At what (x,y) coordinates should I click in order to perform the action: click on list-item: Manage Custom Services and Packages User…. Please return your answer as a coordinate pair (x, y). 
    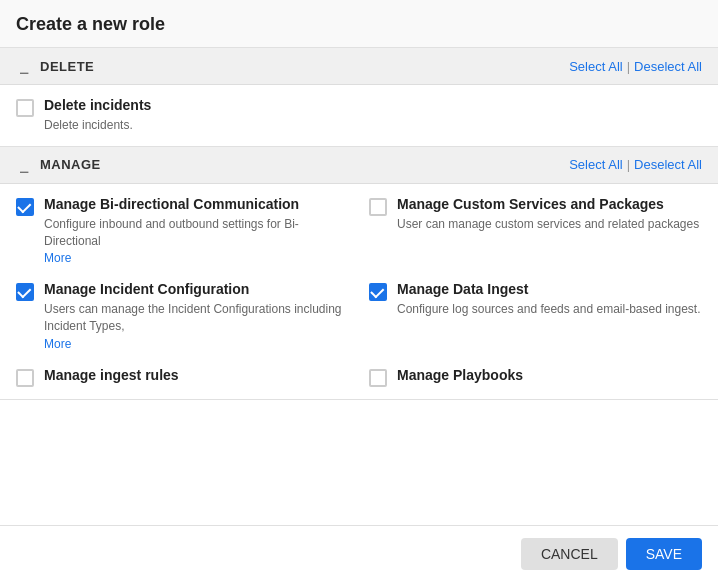
    Looking at the image, I should click on (536, 231).